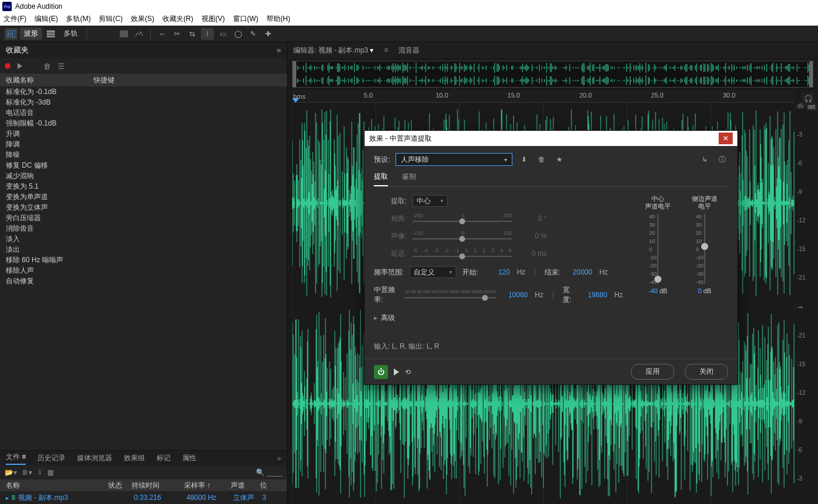  What do you see at coordinates (120, 486) in the screenshot?
I see `col-status: 状态` at bounding box center [120, 486].